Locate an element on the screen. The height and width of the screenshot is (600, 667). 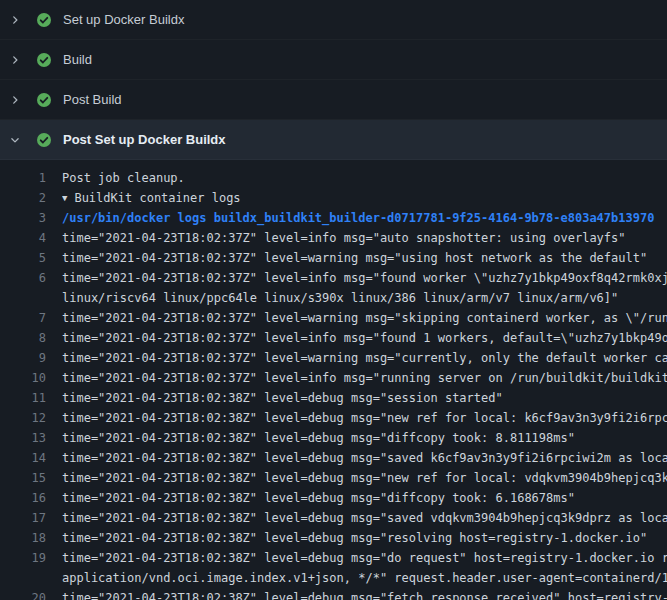
step-label: Post Build is located at coordinates (92, 100).